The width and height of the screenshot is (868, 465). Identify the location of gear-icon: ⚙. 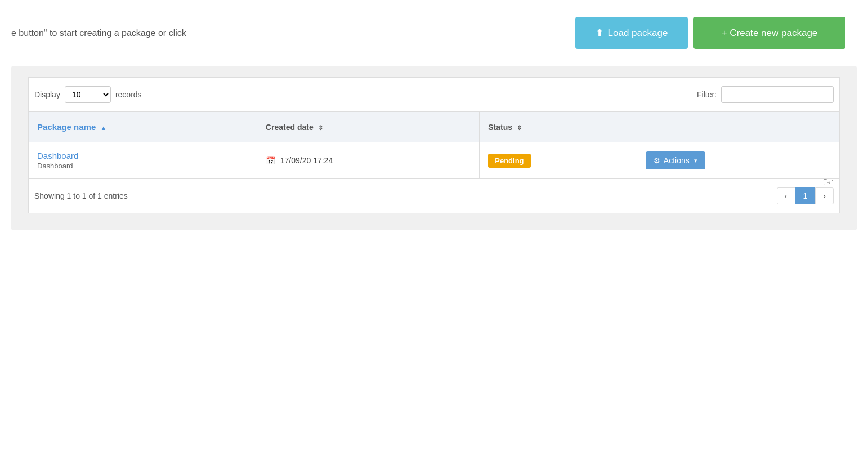
(657, 161).